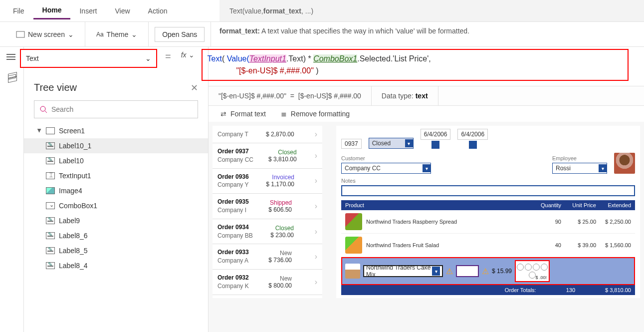  I want to click on totals-row: Order Totals: 130 $ 3,810.00, so click(488, 290).